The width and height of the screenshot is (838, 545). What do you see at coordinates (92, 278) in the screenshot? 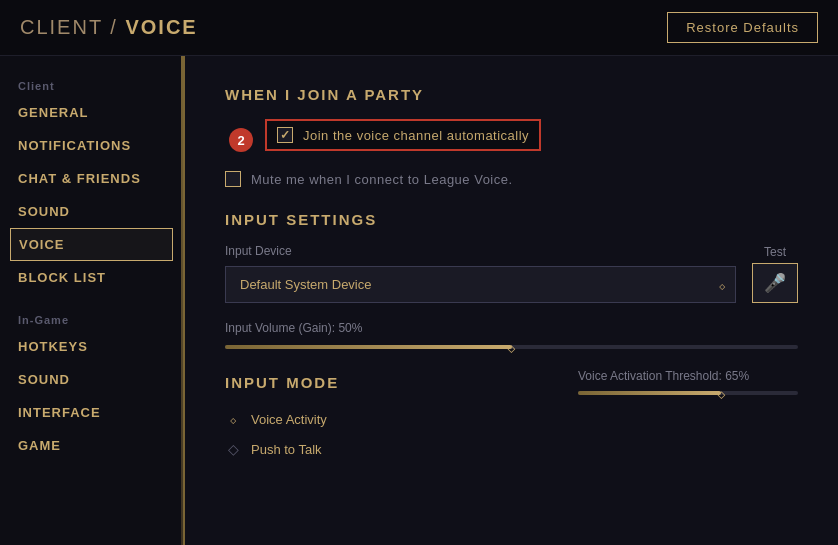
I see `sidebar-item-block-list: BLOCK LIST` at bounding box center [92, 278].